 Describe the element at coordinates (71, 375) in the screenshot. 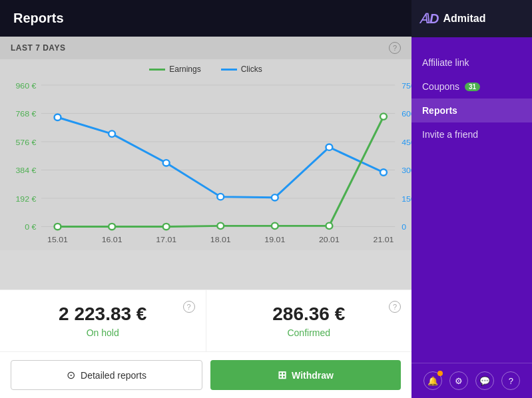

I see `report-icon: ⊙` at that location.